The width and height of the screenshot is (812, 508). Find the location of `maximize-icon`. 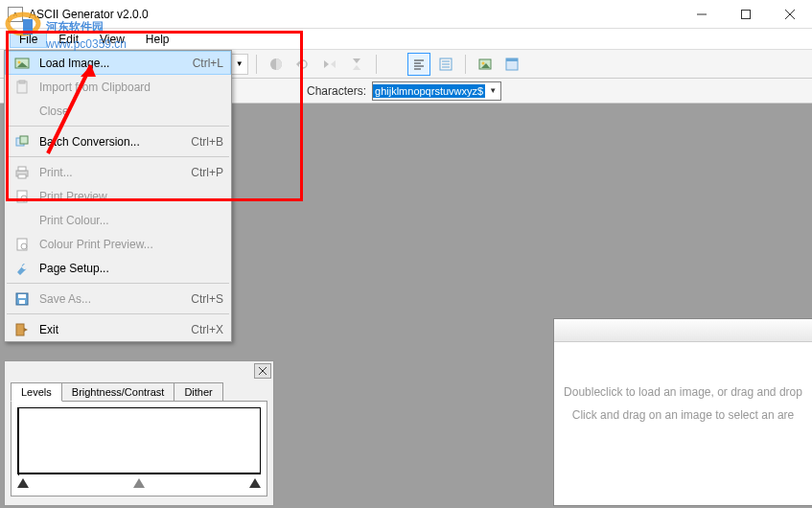

maximize-icon is located at coordinates (746, 14).